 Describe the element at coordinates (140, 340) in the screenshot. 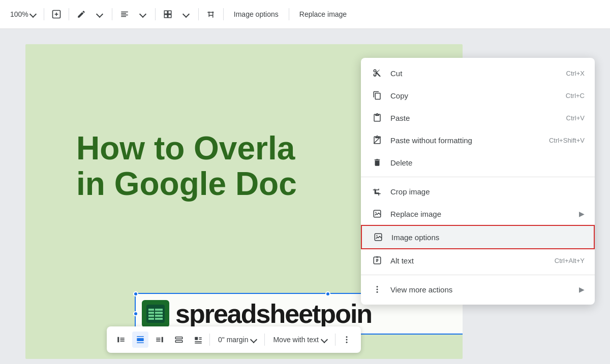

I see `inline-icon` at that location.